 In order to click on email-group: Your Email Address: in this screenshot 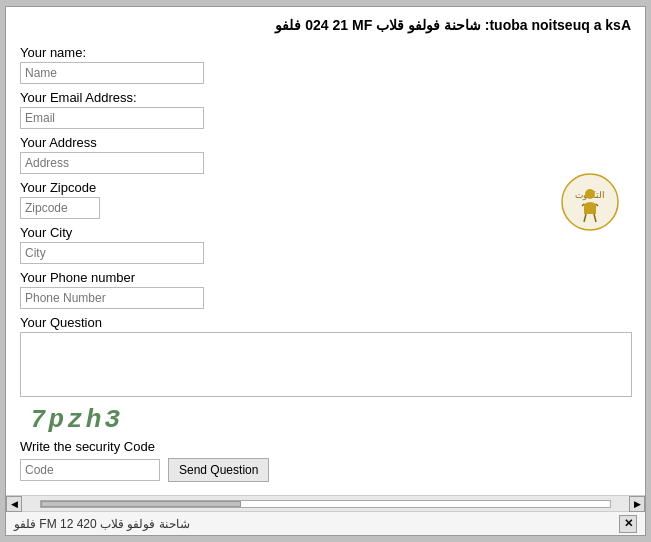, I will do `click(326, 110)`.